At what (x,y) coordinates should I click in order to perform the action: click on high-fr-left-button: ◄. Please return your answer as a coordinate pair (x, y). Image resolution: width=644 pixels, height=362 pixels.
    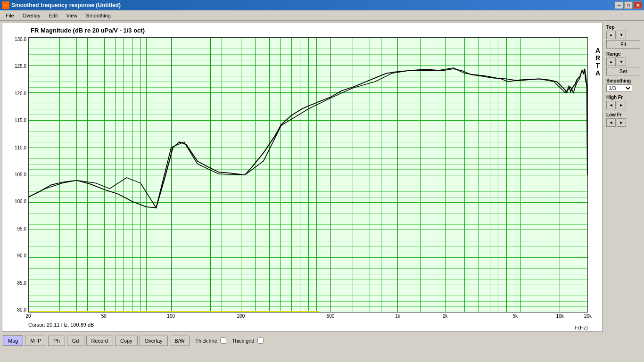
    Looking at the image, I should click on (611, 105).